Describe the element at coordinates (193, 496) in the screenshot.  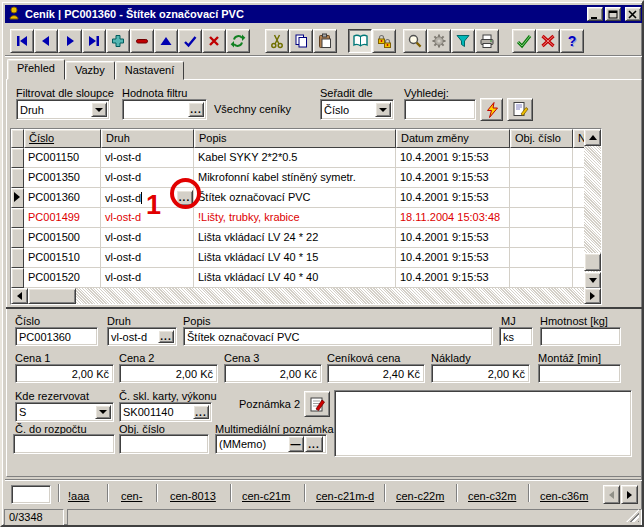
I see `pricelist-tab-cen-8013: cen-8013` at that location.